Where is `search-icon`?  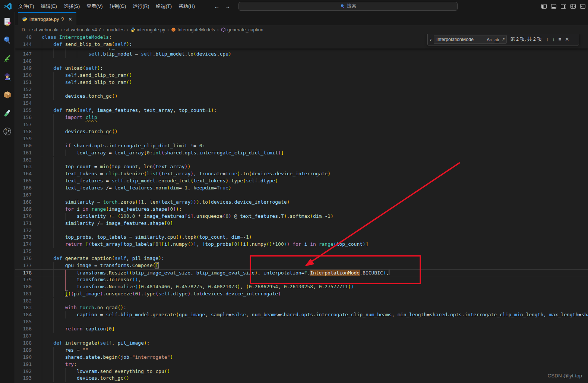 search-icon is located at coordinates (7, 40).